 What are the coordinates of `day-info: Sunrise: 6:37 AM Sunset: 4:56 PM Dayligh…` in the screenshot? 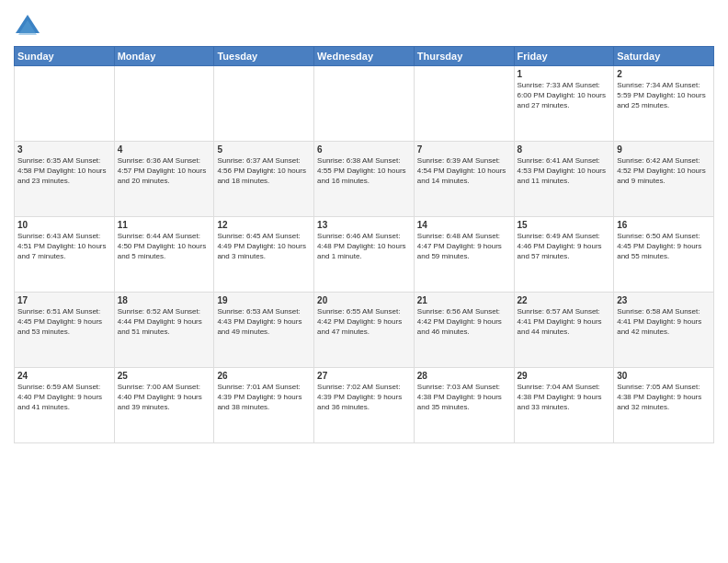 It's located at (264, 171).